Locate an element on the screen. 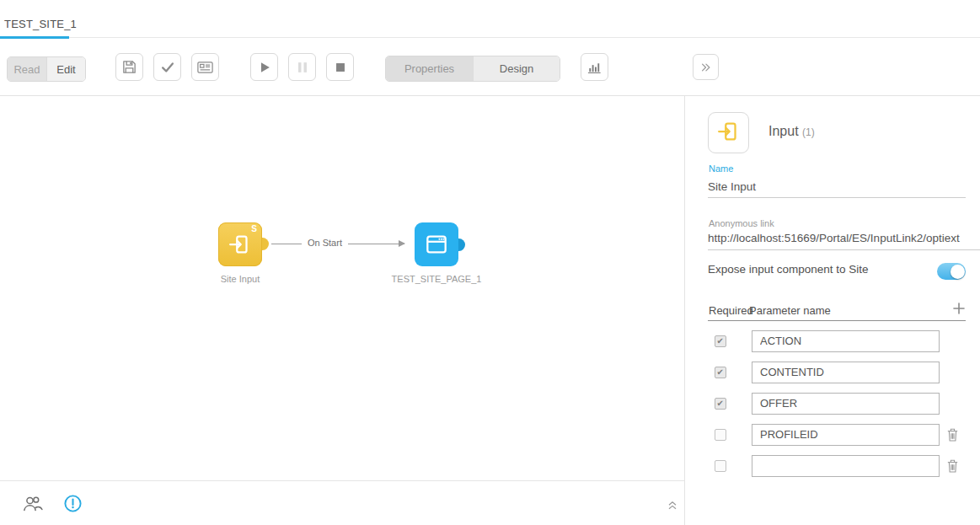 The image size is (980, 525). anonymous-link-value: http://localhost:51669/Portal/ES/InputLi… is located at coordinates (844, 241).